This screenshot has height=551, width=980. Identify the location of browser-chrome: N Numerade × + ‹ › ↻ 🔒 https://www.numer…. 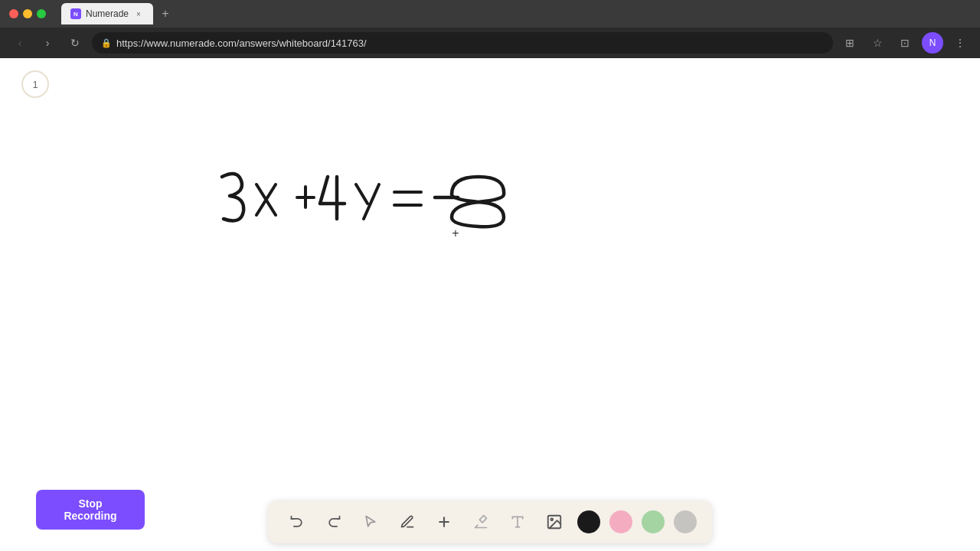
(490, 29).